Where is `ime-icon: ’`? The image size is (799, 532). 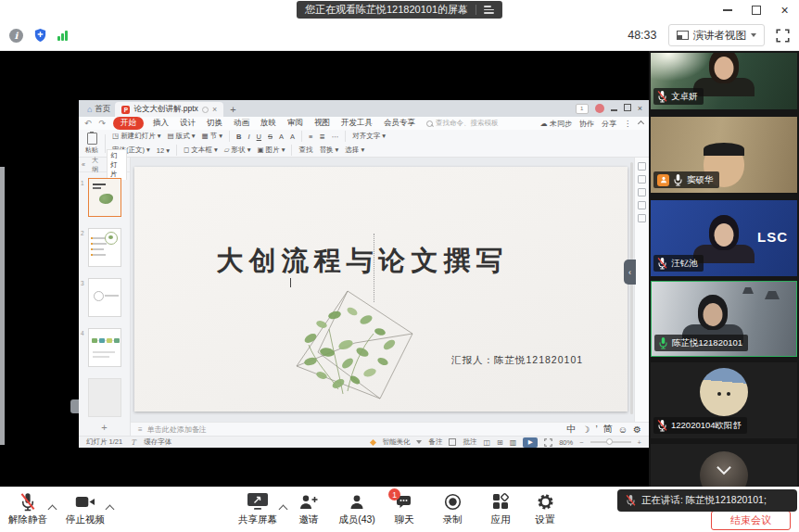
ime-icon: ’ is located at coordinates (597, 430).